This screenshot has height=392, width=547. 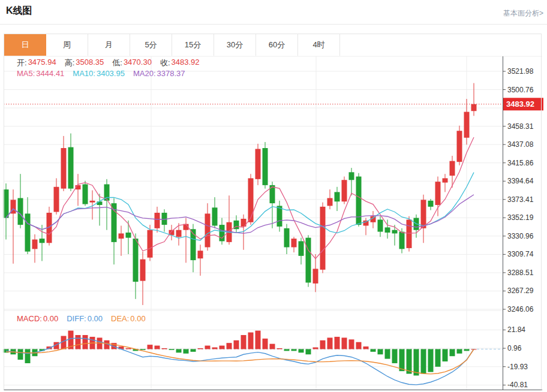 I want to click on svg-text: 3373.41, so click(x=521, y=200).